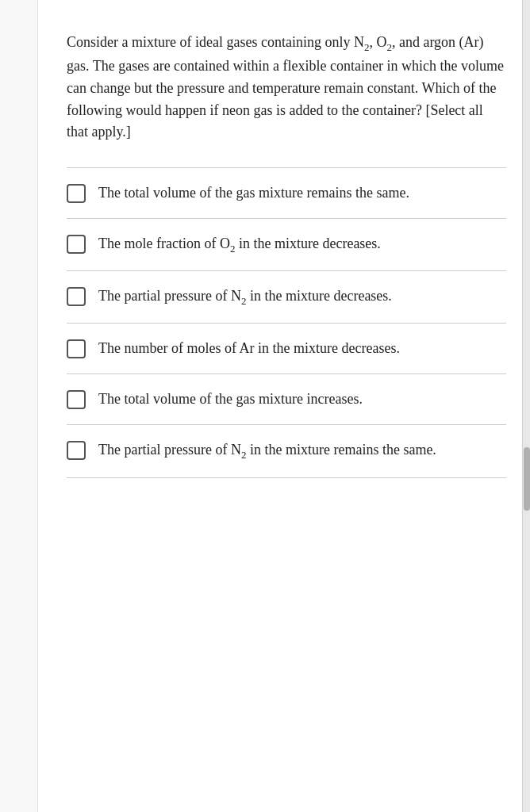  What do you see at coordinates (286, 193) in the screenshot?
I see `option-item-1: The total volume of the gas mixture rema…` at bounding box center [286, 193].